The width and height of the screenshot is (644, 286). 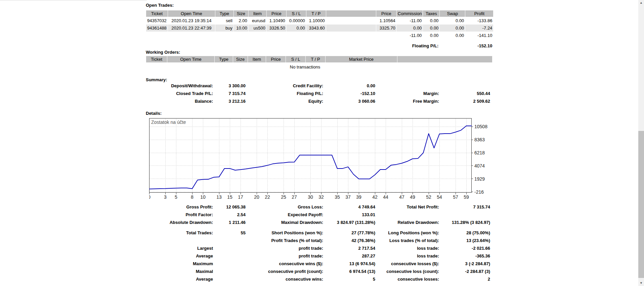 I want to click on column-header-price: Price, so click(x=276, y=13).